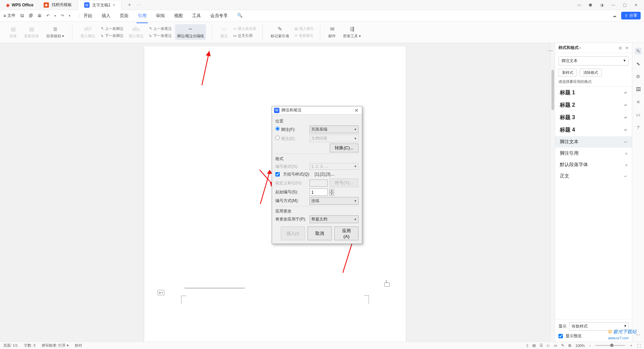  What do you see at coordinates (320, 234) in the screenshot?
I see `cancel-button: 取消` at bounding box center [320, 234].